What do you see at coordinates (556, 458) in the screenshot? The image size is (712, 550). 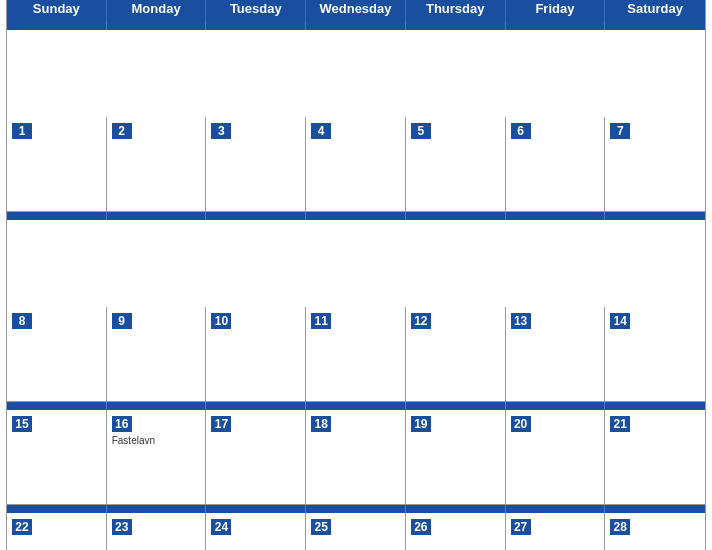 I see `day-20: 20` at bounding box center [556, 458].